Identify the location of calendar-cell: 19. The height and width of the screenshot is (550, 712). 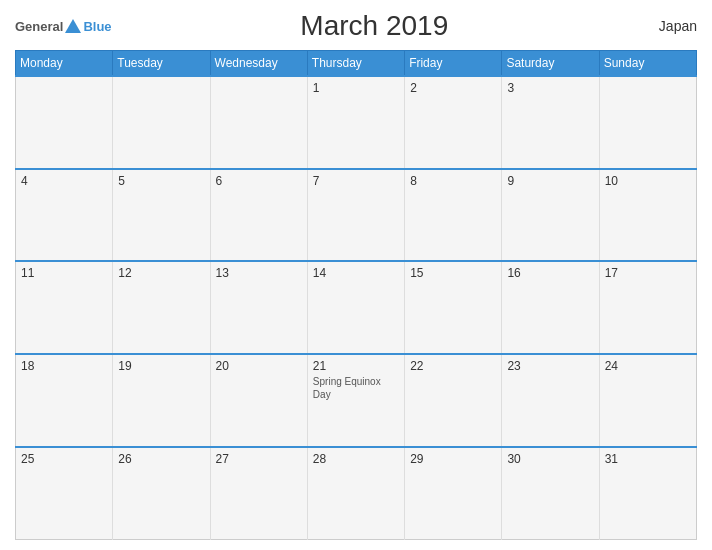
(162, 400).